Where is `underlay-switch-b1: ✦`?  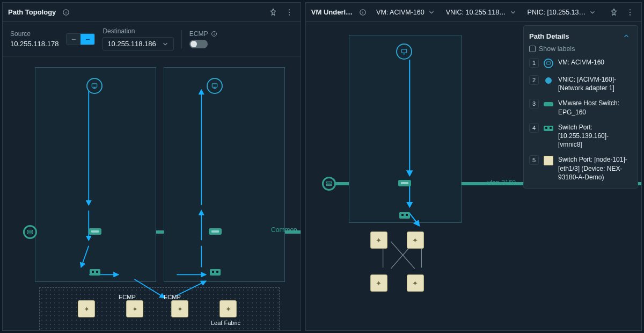 underlay-switch-b1: ✦ is located at coordinates (379, 283).